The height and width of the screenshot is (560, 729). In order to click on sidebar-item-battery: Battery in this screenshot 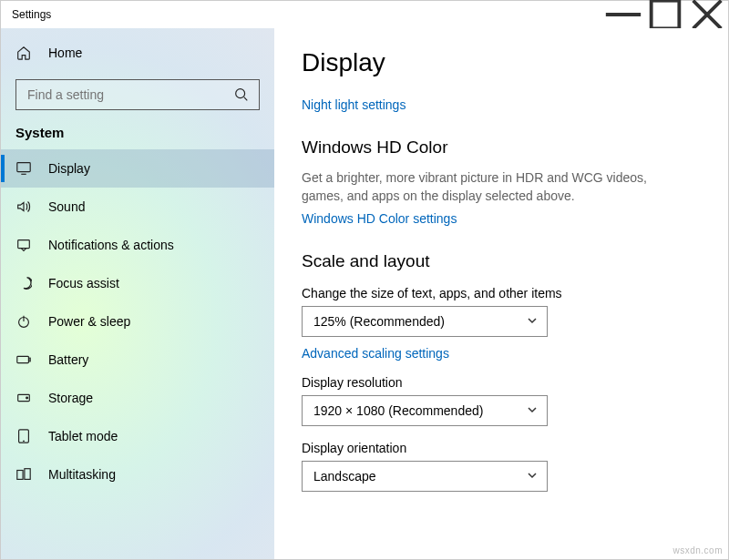, I will do `click(138, 360)`.